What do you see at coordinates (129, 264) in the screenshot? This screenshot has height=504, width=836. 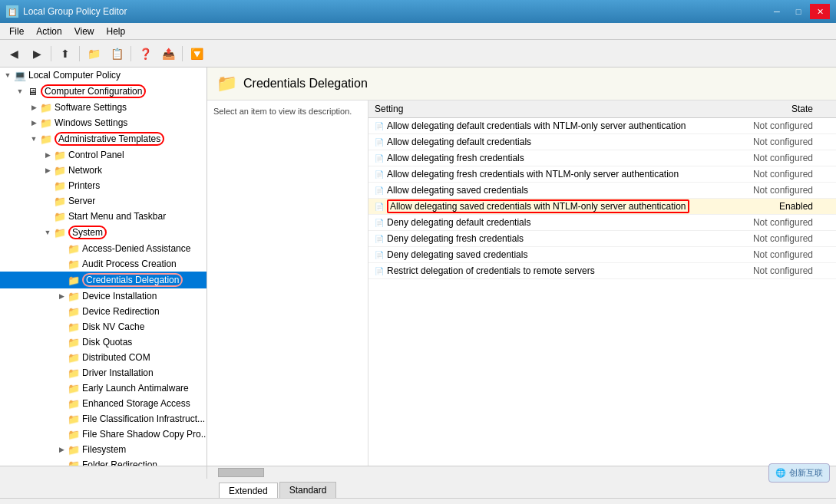 I see `tree-label: Audit Process Creation` at bounding box center [129, 264].